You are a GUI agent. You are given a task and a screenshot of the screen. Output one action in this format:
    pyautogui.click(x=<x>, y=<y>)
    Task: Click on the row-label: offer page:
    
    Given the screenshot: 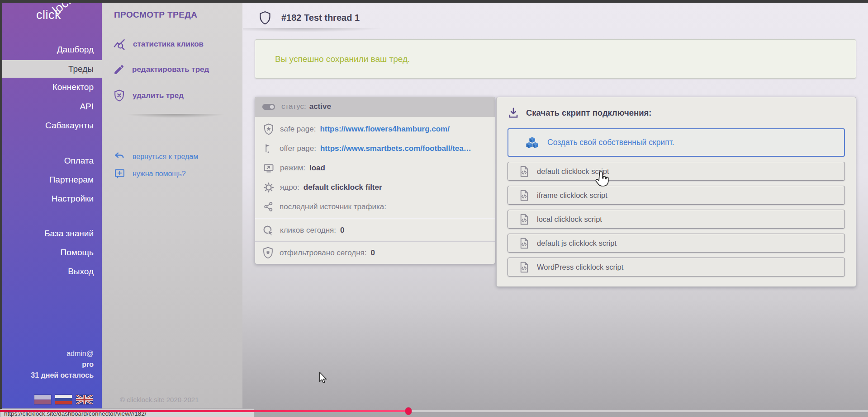 What is the action you would take?
    pyautogui.click(x=298, y=149)
    